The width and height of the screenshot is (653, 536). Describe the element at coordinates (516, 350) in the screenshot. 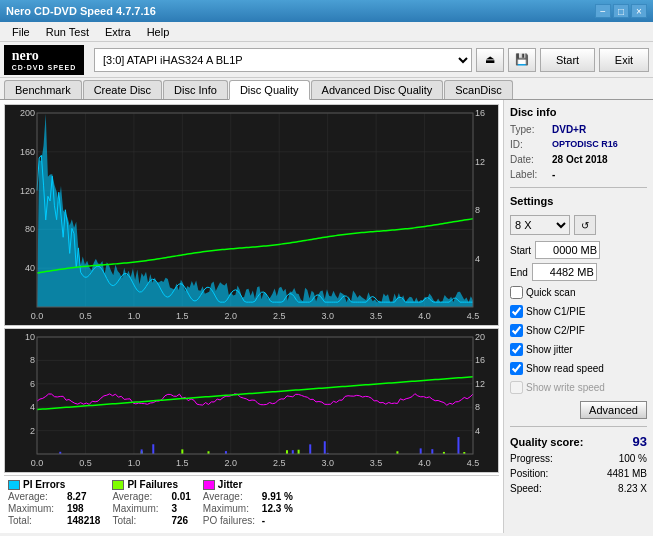

I see `jitter-checkbox` at that location.